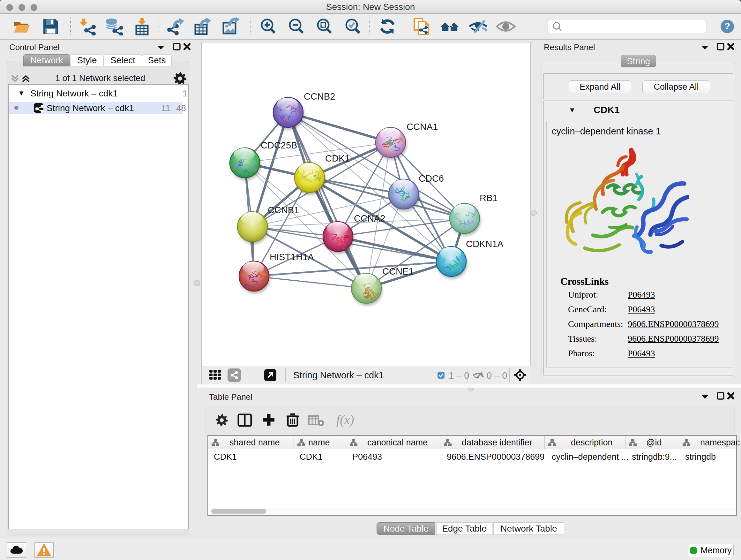 Image resolution: width=741 pixels, height=560 pixels. What do you see at coordinates (488, 198) in the screenshot?
I see `svg-text: RB1` at bounding box center [488, 198].